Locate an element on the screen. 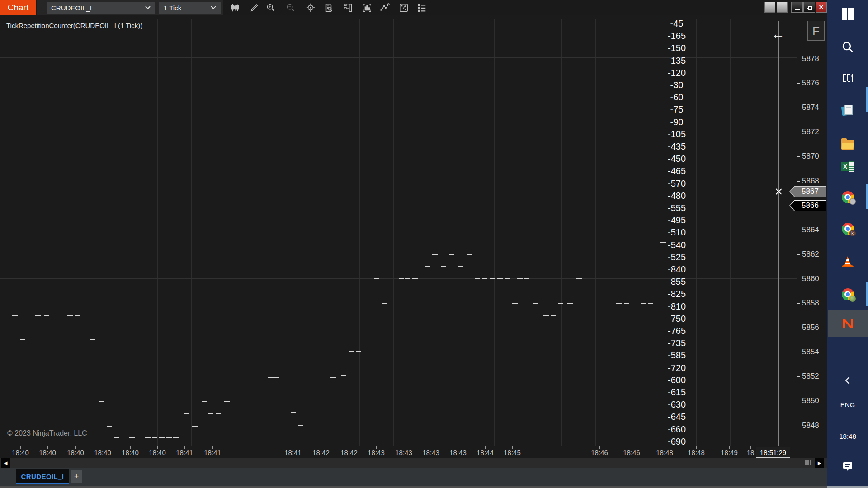  counter-value: -735 is located at coordinates (677, 343).